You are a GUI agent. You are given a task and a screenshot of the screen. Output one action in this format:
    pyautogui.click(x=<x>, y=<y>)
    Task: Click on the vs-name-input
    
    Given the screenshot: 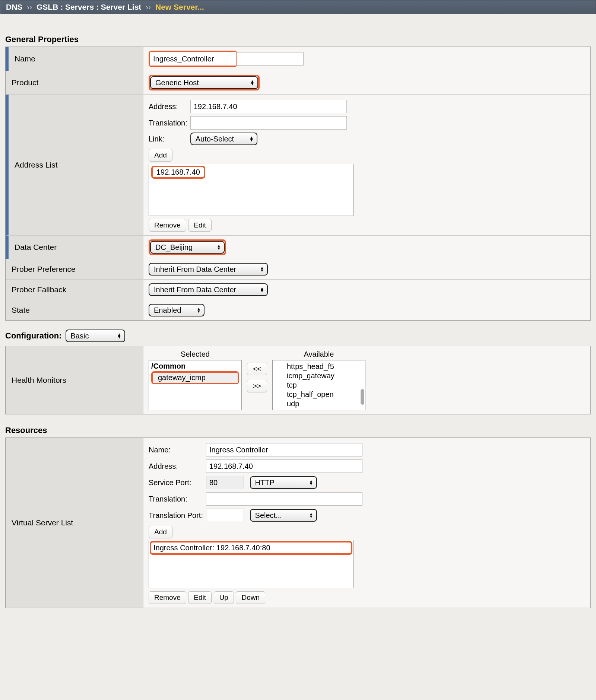 What is the action you would take?
    pyautogui.click(x=284, y=450)
    